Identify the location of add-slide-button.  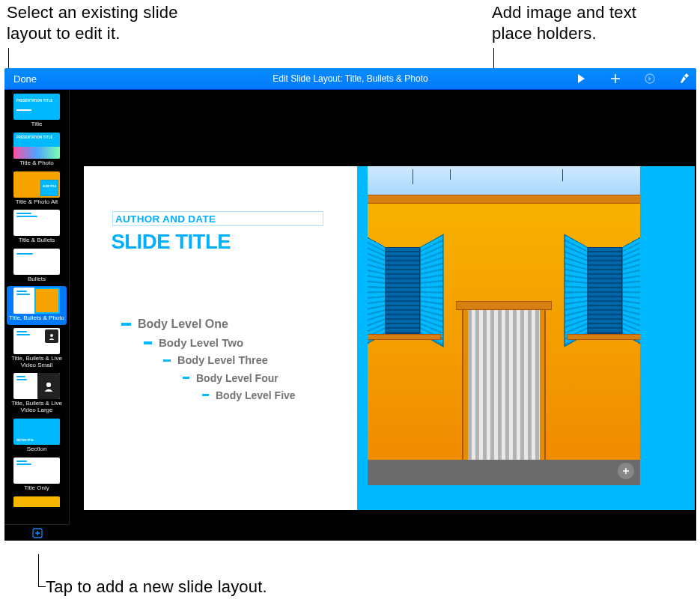
(37, 532).